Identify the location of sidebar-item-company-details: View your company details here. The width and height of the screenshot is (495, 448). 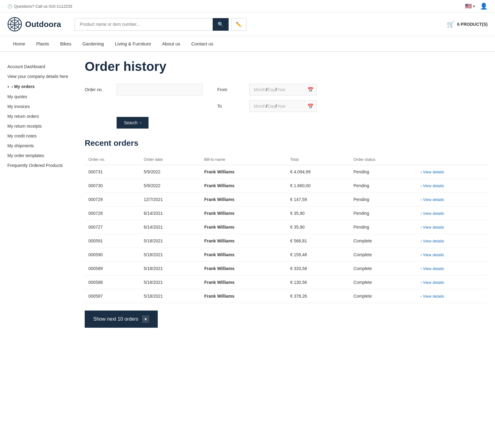
(39, 76).